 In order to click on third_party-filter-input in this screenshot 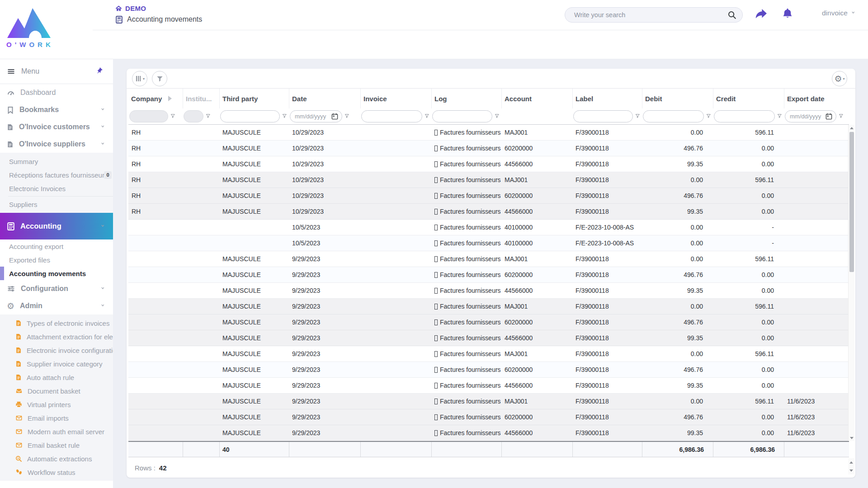, I will do `click(250, 117)`.